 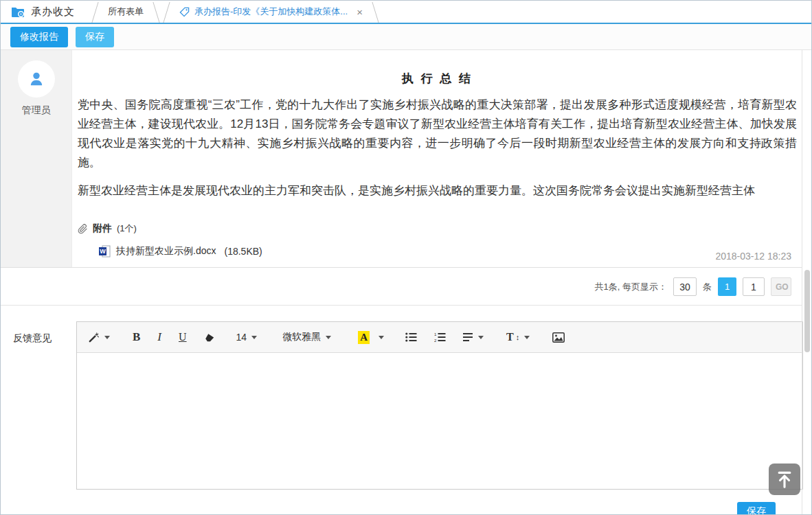 I want to click on tab-report-active: 承办报告-印发《关于加快构建政策体... ×, so click(x=271, y=12).